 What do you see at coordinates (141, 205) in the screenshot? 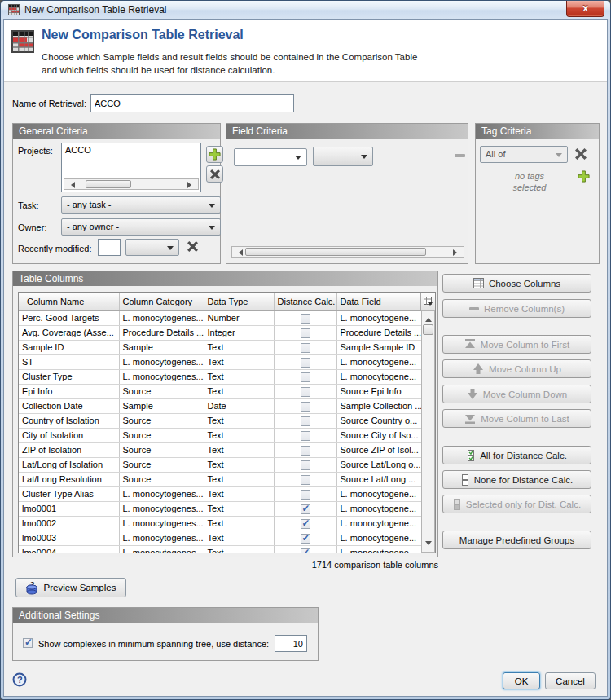
I see `task-combobox: - any task -` at bounding box center [141, 205].